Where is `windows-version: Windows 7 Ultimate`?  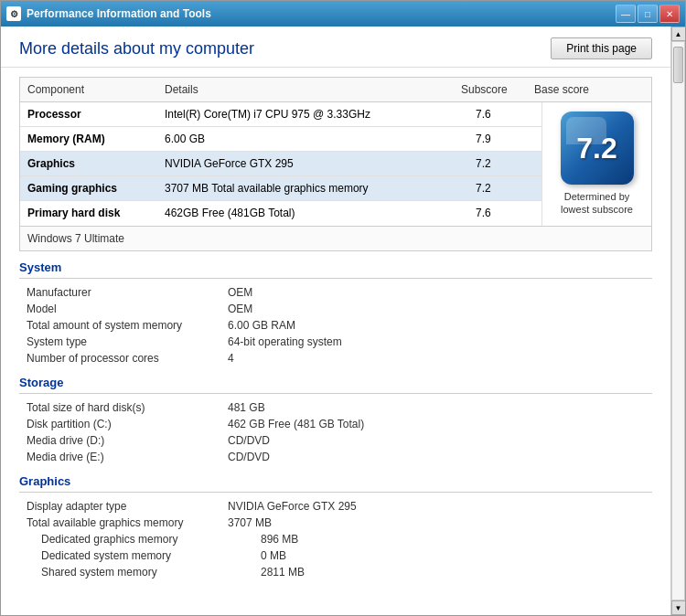 windows-version: Windows 7 Ultimate is located at coordinates (336, 238).